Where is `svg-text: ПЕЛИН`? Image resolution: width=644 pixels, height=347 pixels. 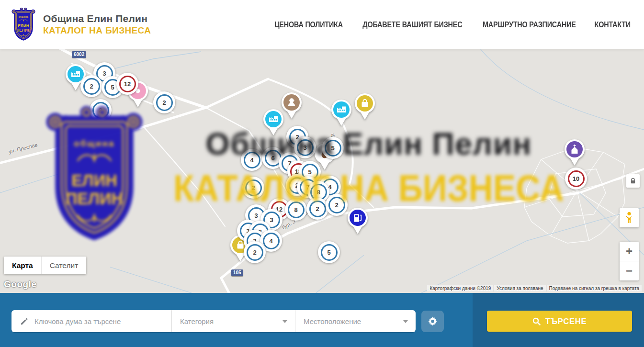 svg-text: ПЕЛИН is located at coordinates (23, 30).